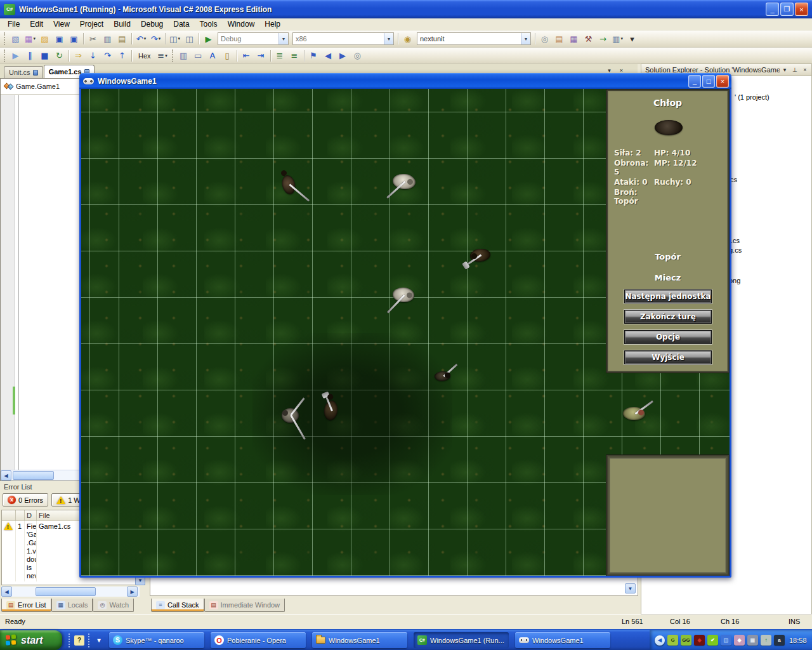 This screenshot has height=650, width=812. What do you see at coordinates (273, 24) in the screenshot?
I see `menu-help: Help` at bounding box center [273, 24].